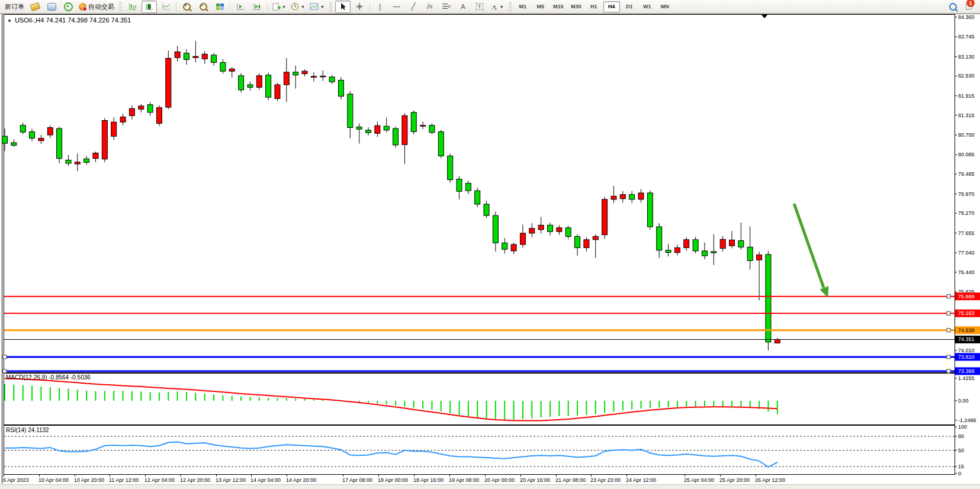  I want to click on collapse-triangle-icon: ▼, so click(9, 21).